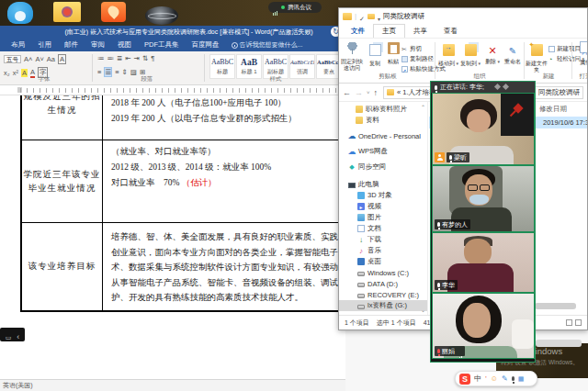  What do you see at coordinates (470, 54) in the screenshot?
I see `copy-to-button: 复制到` at bounding box center [470, 54].